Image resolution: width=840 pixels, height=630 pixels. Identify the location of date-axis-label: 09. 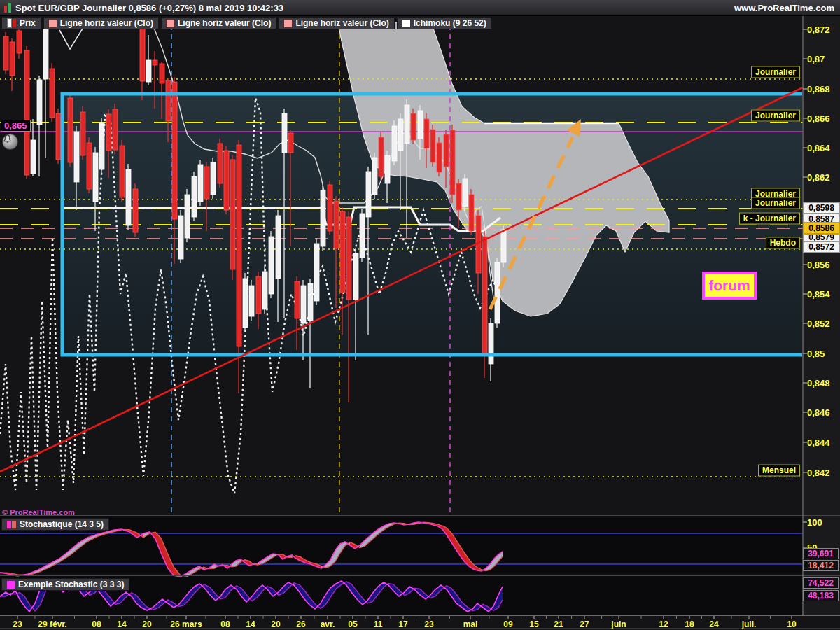
(508, 624).